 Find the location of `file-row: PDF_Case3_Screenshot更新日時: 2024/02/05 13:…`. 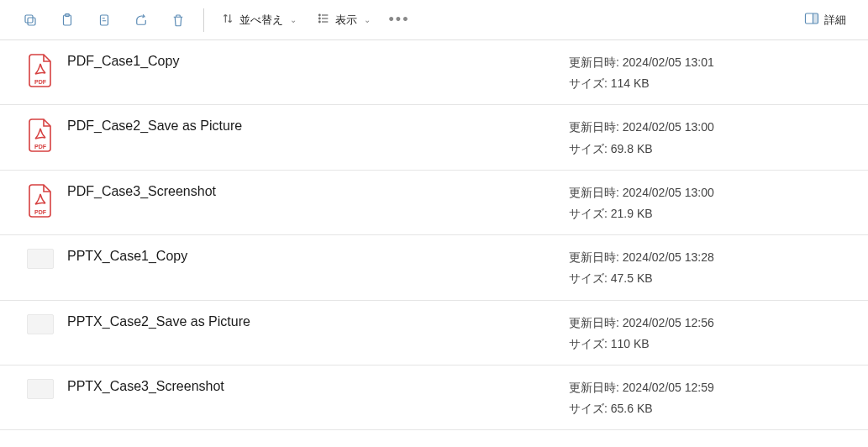

file-row: PDF_Case3_Screenshot更新日時: 2024/02/05 13:… is located at coordinates (434, 203).